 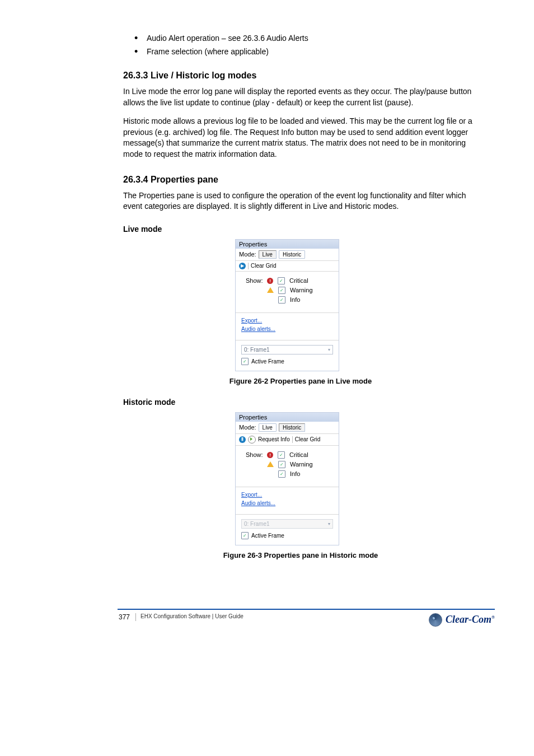 What do you see at coordinates (287, 440) in the screenshot?
I see `toolbar-row: Ⅱ Request Info Clear Grid` at bounding box center [287, 440].